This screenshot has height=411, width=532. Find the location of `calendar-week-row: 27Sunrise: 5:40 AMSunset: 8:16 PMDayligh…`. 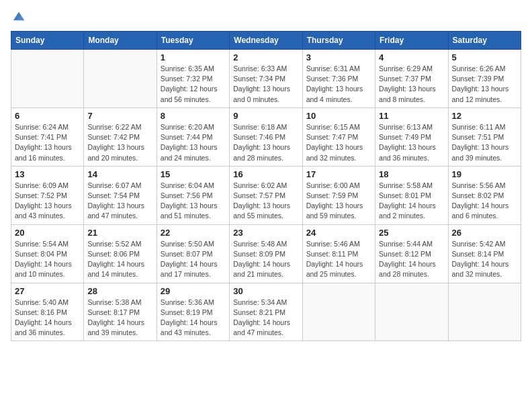

calendar-week-row: 27Sunrise: 5:40 AMSunset: 8:16 PMDayligh… is located at coordinates (266, 312).